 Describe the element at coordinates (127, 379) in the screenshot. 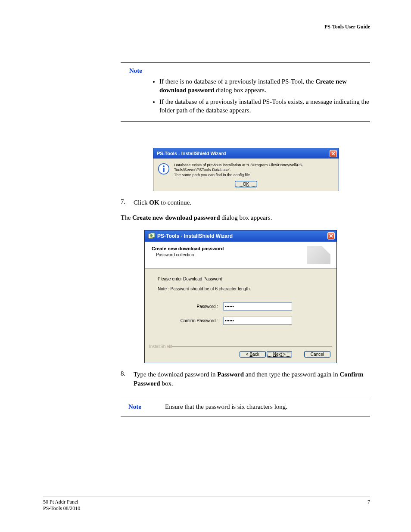

I see `step-number: 8.` at that location.